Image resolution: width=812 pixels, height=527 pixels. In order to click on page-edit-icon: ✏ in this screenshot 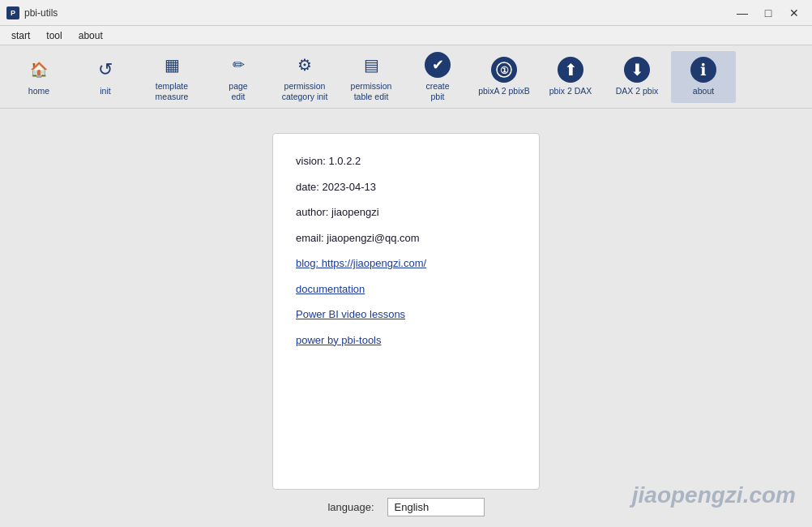, I will do `click(238, 65)`.